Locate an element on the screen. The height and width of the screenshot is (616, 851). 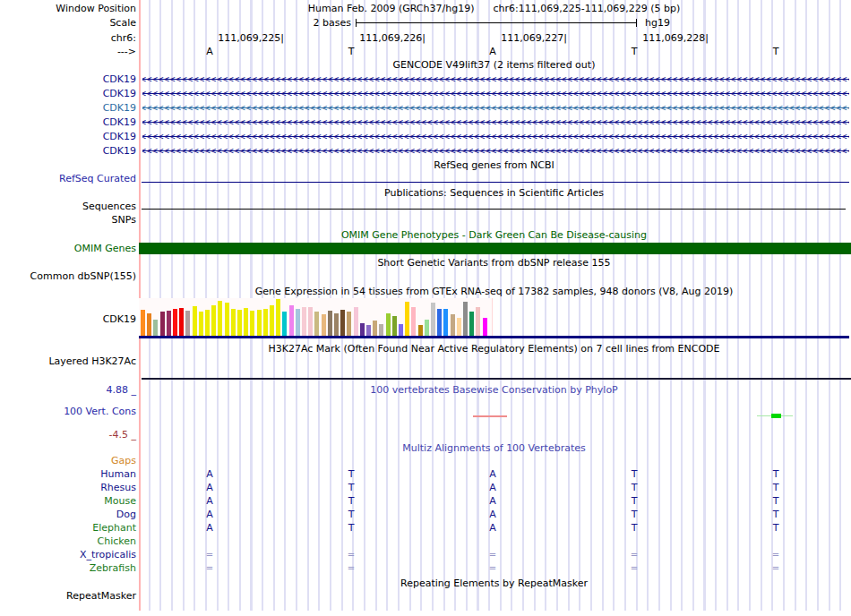
publications-track-header: Publications: Sequences in Scientific Ar… is located at coordinates (494, 193).